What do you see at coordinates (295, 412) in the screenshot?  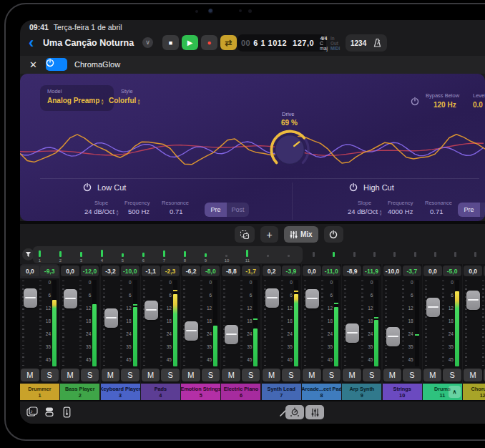 I see `controls-view-button` at bounding box center [295, 412].